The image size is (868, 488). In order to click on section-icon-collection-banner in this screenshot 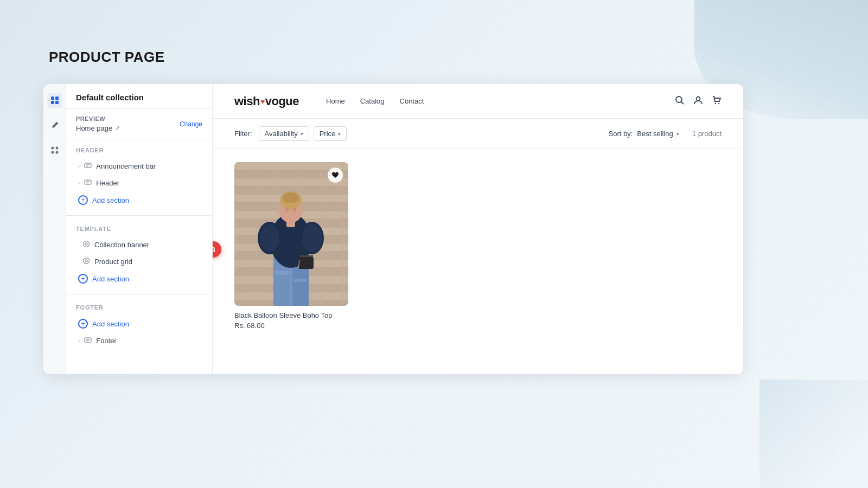, I will do `click(86, 245)`.